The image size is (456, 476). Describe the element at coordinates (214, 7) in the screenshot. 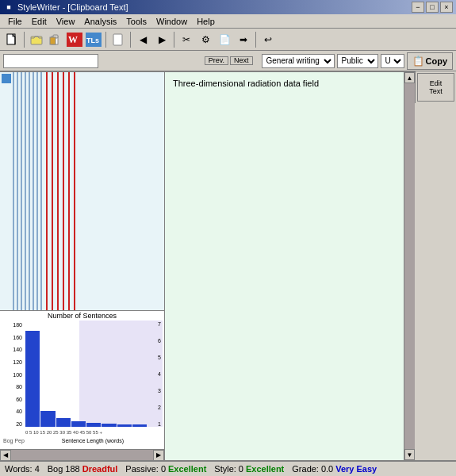

I see `window-title: StyleWriter - [Clipboard Text]` at that location.